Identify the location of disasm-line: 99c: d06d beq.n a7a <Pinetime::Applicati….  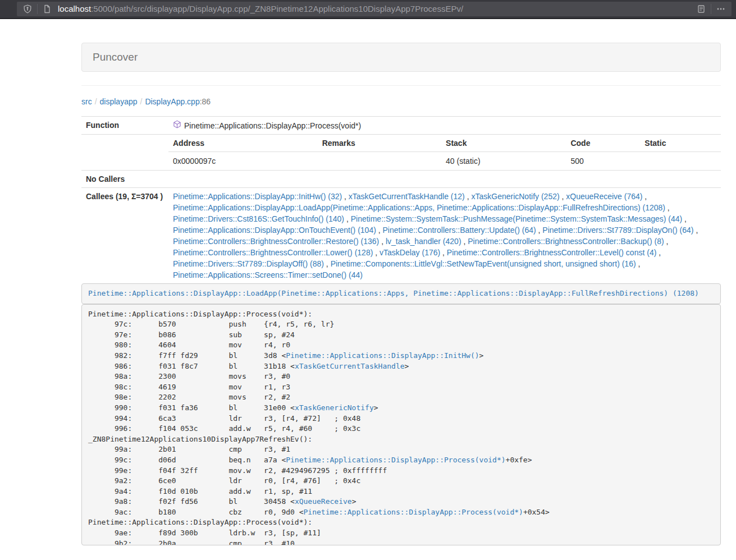
(401, 460).